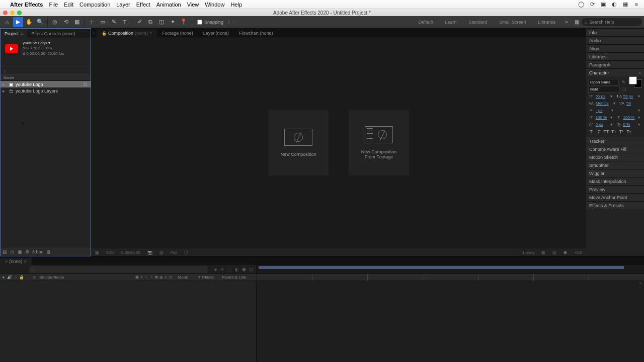 This screenshot has height=362, width=644. Describe the element at coordinates (379, 143) in the screenshot. I see `new-comp-from-footage-card: New Composition From Footage` at that location.